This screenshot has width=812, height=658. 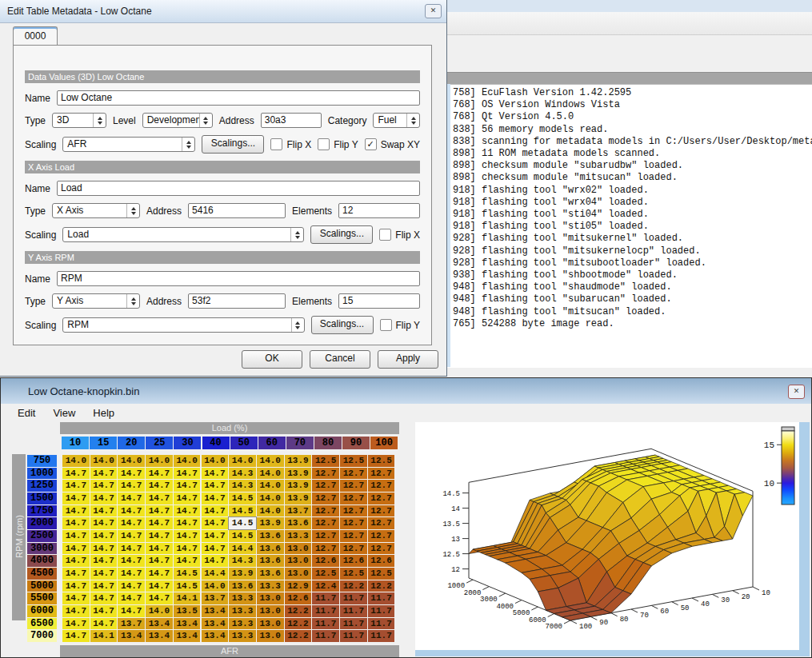 I want to click on table-cell: 12.9, so click(x=298, y=587).